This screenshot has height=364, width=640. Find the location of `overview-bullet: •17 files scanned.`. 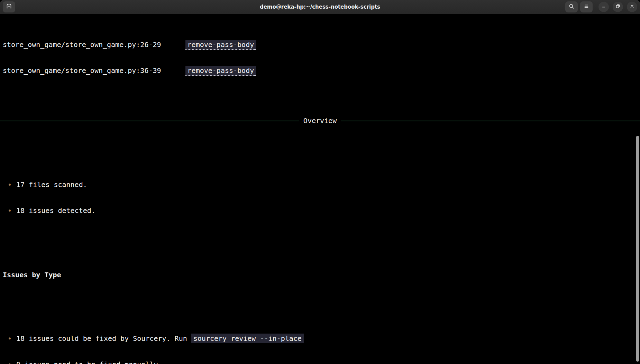

overview-bullet: •17 files scanned. is located at coordinates (321, 185).